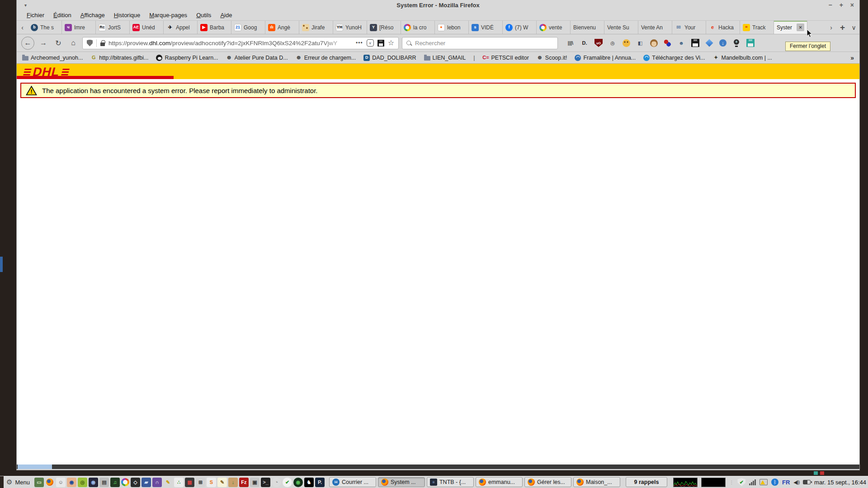 This screenshot has height=488, width=868. What do you see at coordinates (775, 482) in the screenshot?
I see `bluetooth-icon: ᛒ` at bounding box center [775, 482].